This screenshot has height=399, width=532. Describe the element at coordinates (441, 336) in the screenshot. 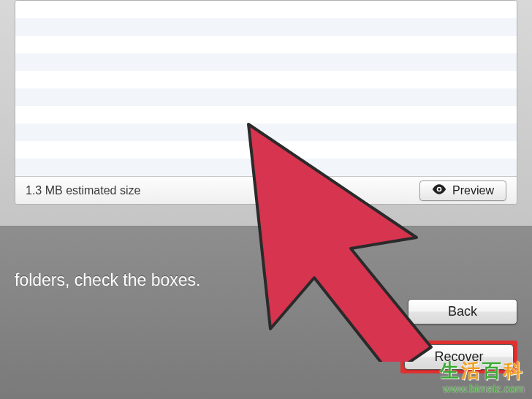

I see `bottom-button-row: ? Back Recover` at that location.